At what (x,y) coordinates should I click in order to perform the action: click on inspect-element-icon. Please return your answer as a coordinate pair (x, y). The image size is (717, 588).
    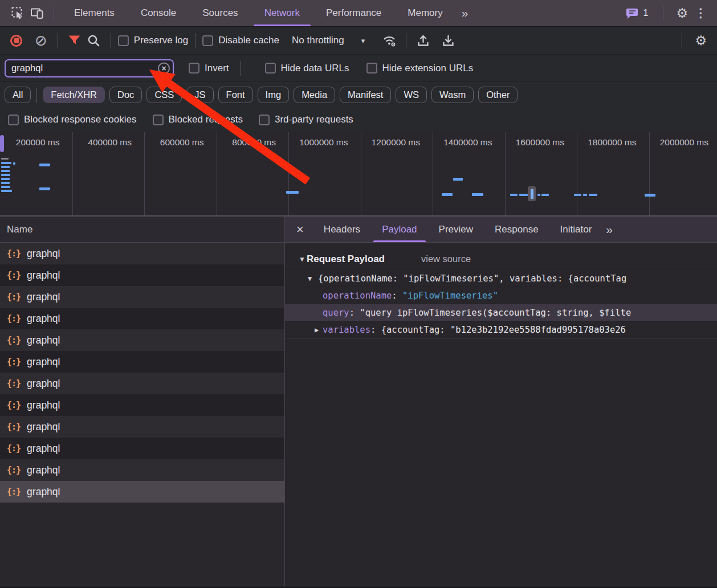
    Looking at the image, I should click on (18, 13).